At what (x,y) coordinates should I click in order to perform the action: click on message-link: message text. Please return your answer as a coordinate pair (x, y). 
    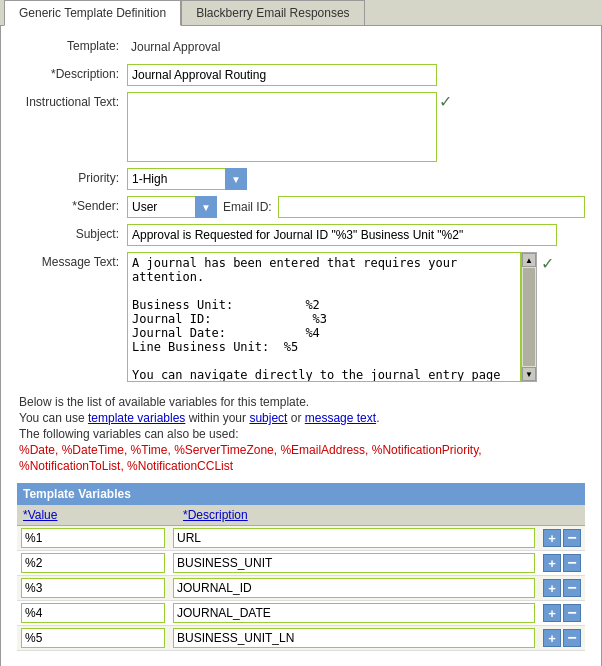
    Looking at the image, I should click on (340, 418).